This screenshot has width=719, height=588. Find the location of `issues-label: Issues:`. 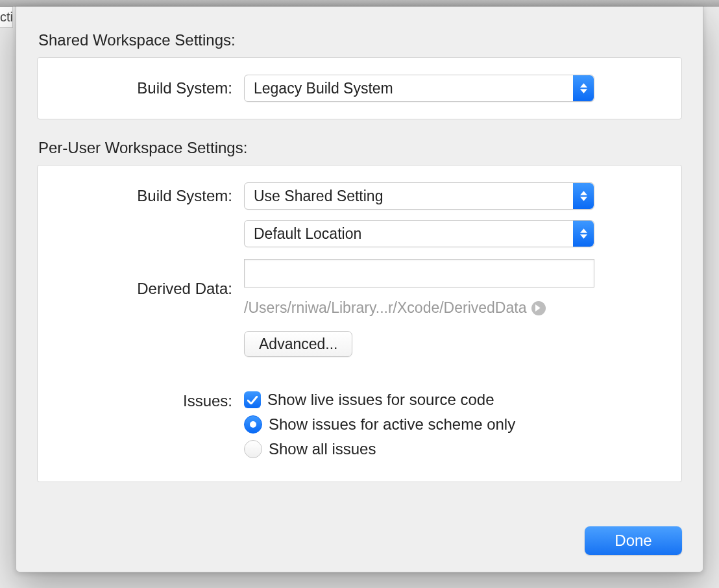

issues-label: Issues: is located at coordinates (150, 400).